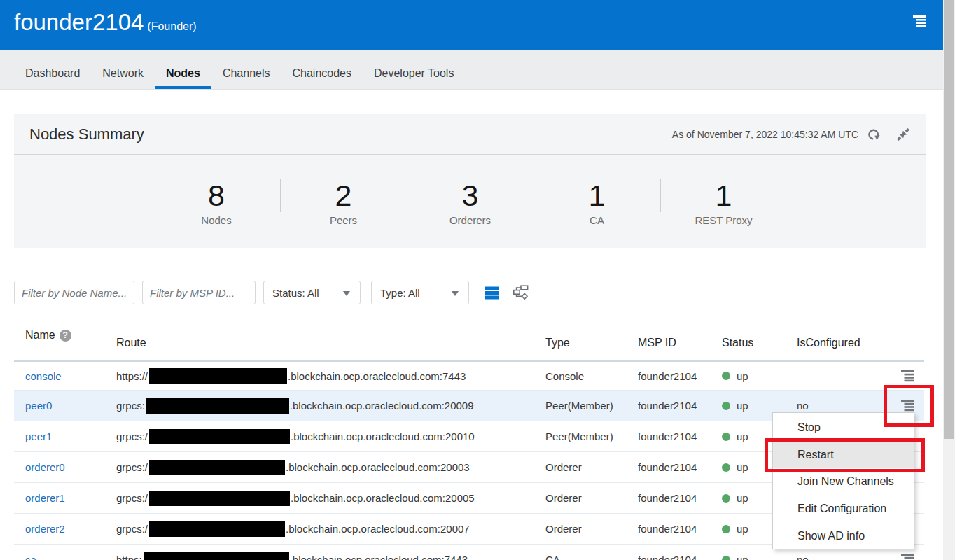 This screenshot has height=560, width=955. I want to click on node-link-orderer0: orderer0, so click(45, 468).